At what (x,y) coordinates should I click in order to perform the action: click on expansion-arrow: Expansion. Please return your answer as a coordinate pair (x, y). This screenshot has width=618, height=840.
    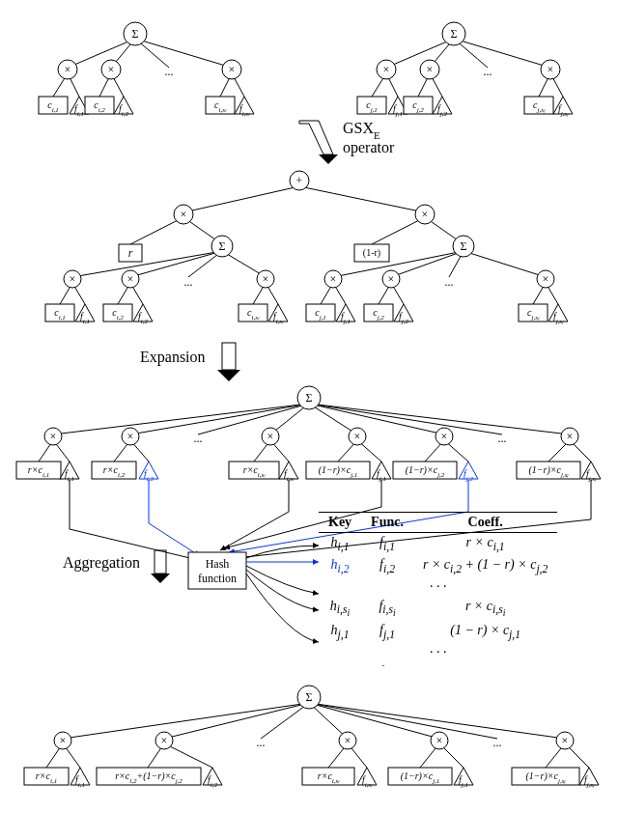
    Looking at the image, I should click on (190, 362).